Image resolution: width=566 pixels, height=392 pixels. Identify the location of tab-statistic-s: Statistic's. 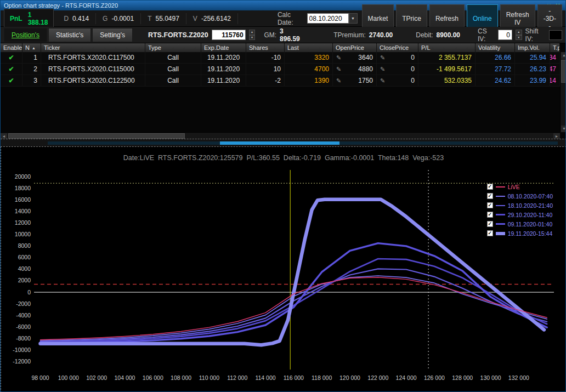
(70, 35).